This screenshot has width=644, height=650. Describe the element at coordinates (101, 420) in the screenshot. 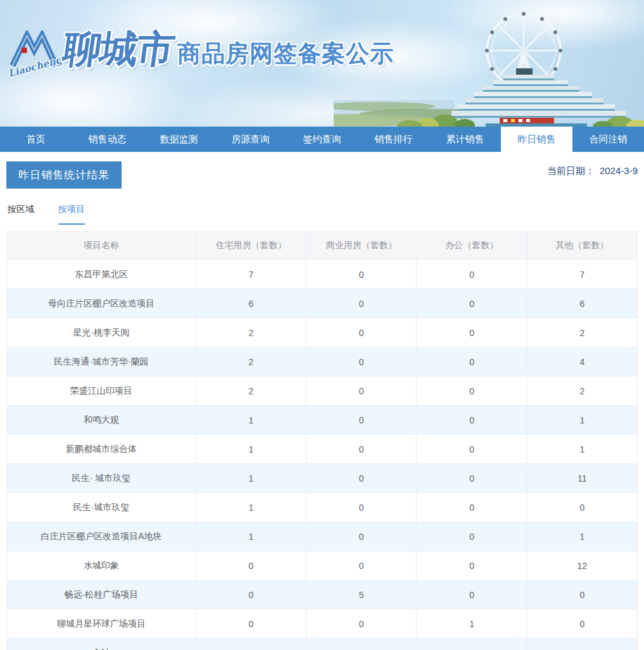

I see `table-cell: 和鸣大观` at that location.